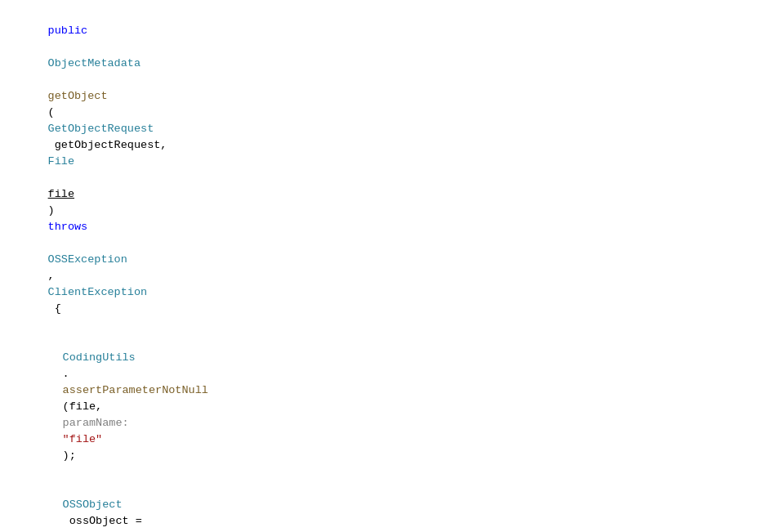 The width and height of the screenshot is (772, 532). I want to click on code-line-3: OSSObject ossObject = this . getObject (…, so click(386, 507).